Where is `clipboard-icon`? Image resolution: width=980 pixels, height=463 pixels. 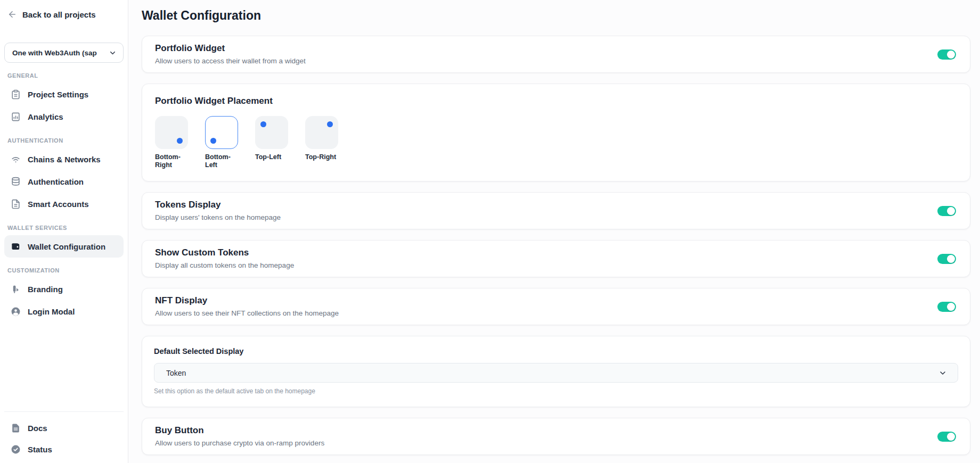
clipboard-icon is located at coordinates (16, 95).